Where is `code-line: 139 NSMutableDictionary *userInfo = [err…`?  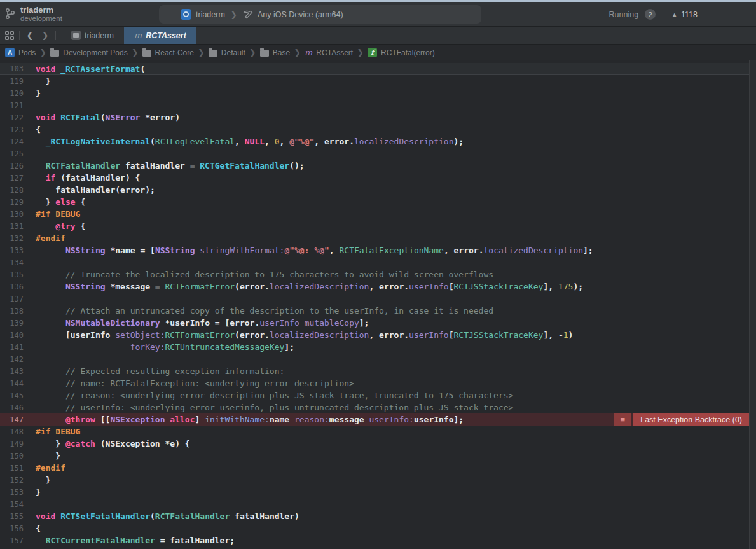 code-line: 139 NSMutableDictionary *userInfo = [err… is located at coordinates (375, 323).